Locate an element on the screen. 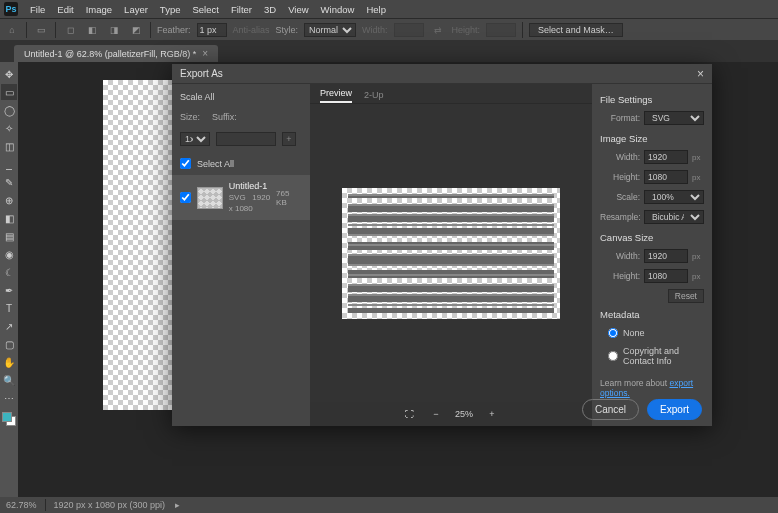 The width and height of the screenshot is (778, 513). selection-intersect-icon: ◩ is located at coordinates (136, 30).